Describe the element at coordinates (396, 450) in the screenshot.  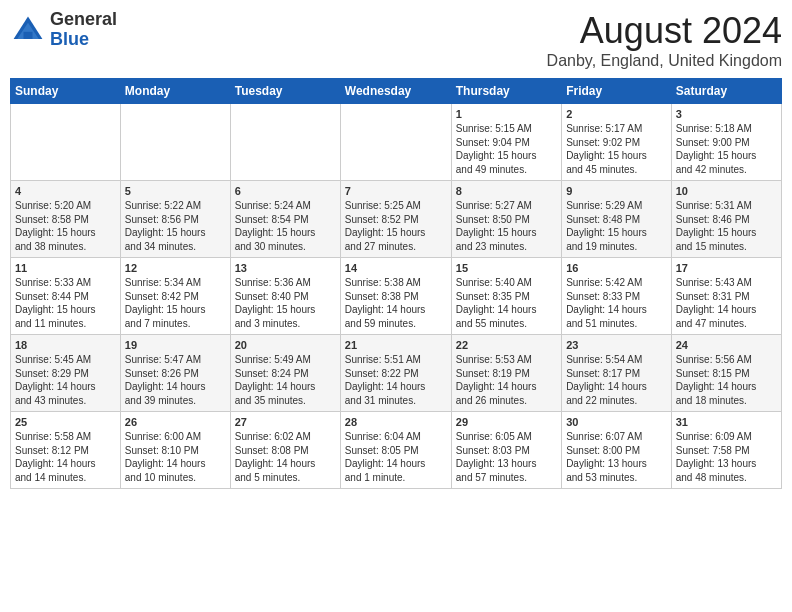
I see `calendar-cell: 28Sunrise: 6:04 AM Sunset: 8:05 PM Dayli…` at that location.